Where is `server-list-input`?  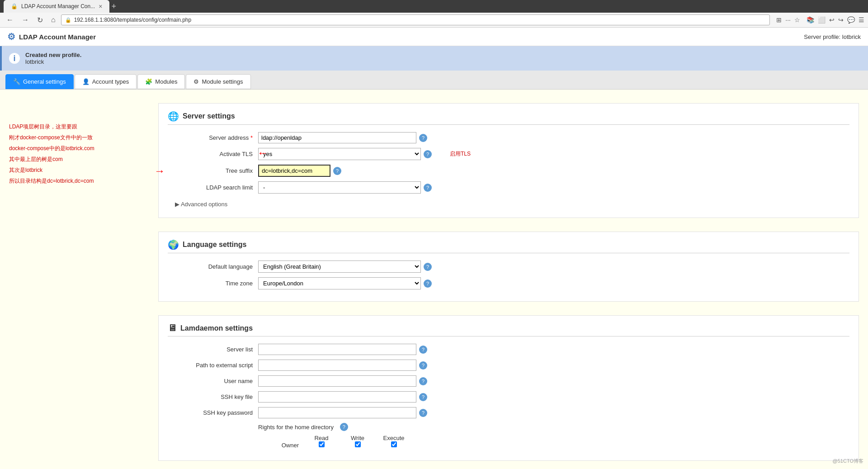
server-list-input is located at coordinates (337, 349).